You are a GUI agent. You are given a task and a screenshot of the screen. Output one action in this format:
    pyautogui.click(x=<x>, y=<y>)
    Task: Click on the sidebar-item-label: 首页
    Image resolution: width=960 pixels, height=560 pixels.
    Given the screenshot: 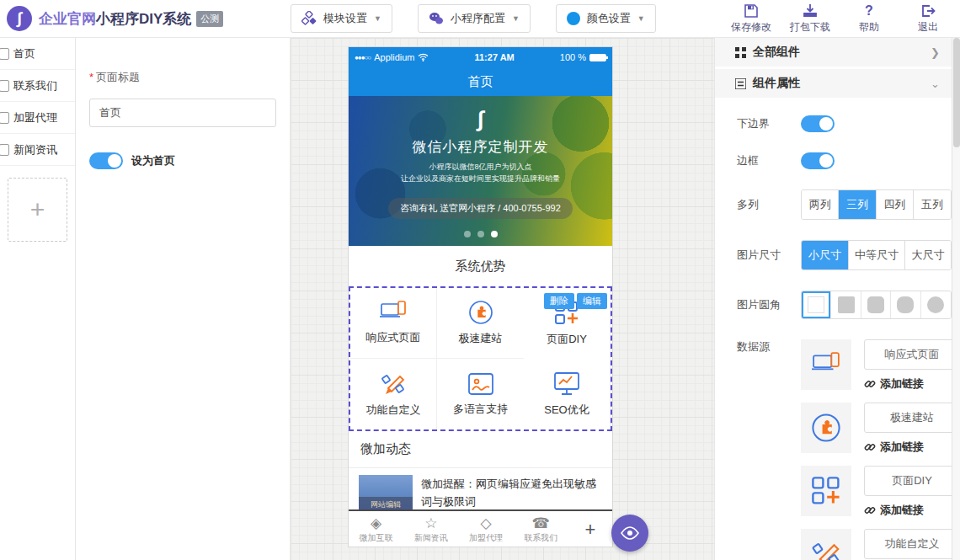 What is the action you would take?
    pyautogui.click(x=24, y=54)
    